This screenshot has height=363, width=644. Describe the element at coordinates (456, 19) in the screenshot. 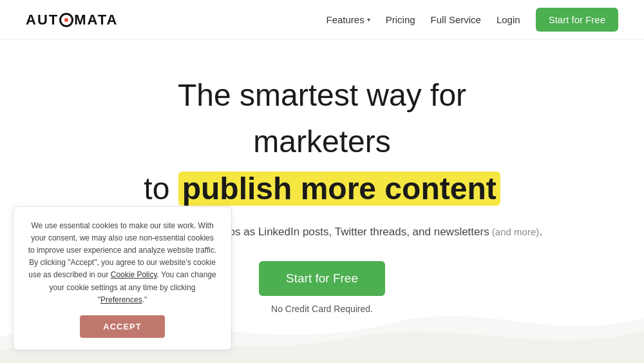

I see `nav-full-service: Full Service` at that location.